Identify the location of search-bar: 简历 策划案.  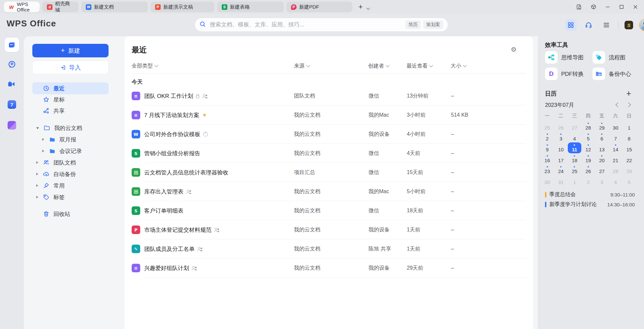
(321, 25).